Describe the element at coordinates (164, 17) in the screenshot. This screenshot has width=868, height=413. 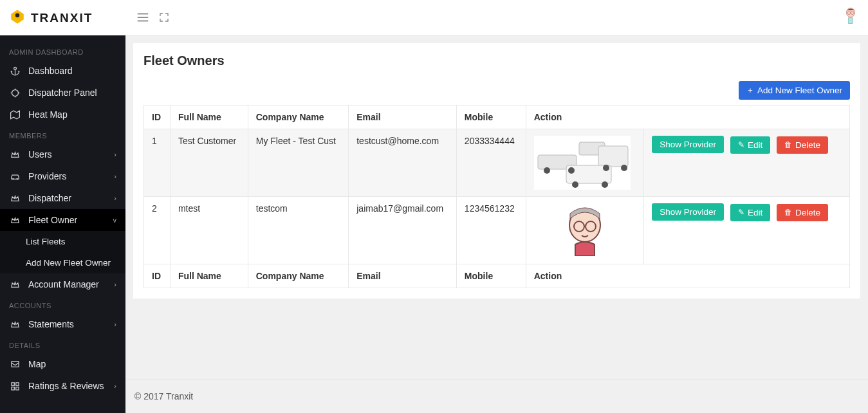
I see `fullscreen-button` at that location.